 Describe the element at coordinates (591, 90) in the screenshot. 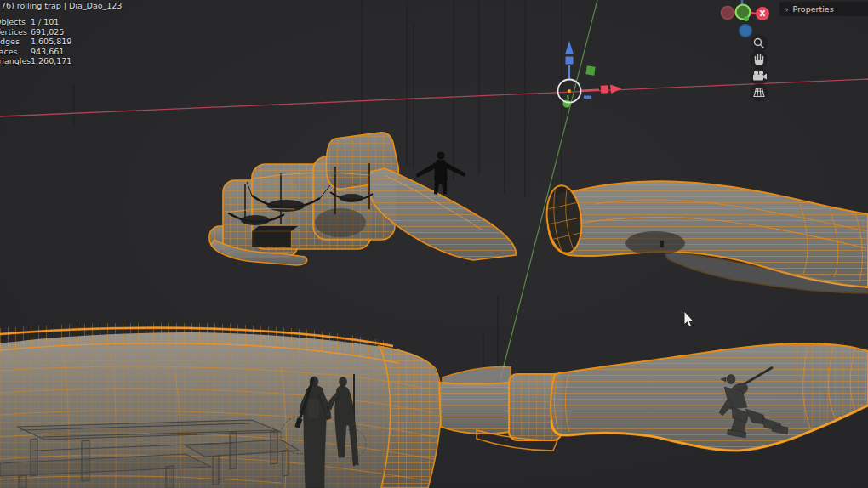

I see `move-gizmo-x-axis` at that location.